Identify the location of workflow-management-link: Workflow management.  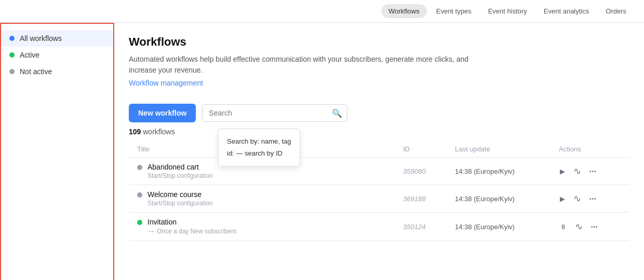
(166, 83).